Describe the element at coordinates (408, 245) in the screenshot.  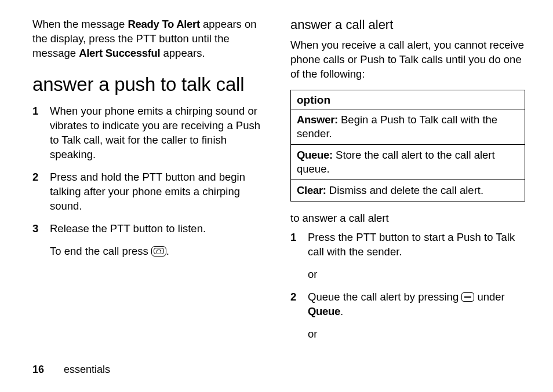
I see `answer-alert-steps: Press the PTT button to start a Push to …` at that location.